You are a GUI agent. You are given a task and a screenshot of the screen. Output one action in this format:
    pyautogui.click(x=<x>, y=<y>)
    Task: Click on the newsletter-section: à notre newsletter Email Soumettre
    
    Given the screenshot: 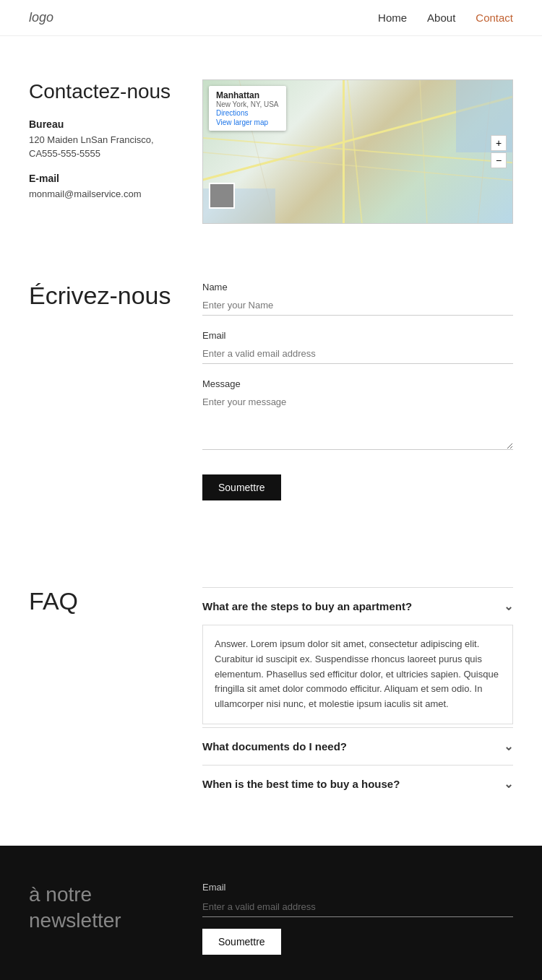 What is the action you would take?
    pyautogui.click(x=271, y=913)
    